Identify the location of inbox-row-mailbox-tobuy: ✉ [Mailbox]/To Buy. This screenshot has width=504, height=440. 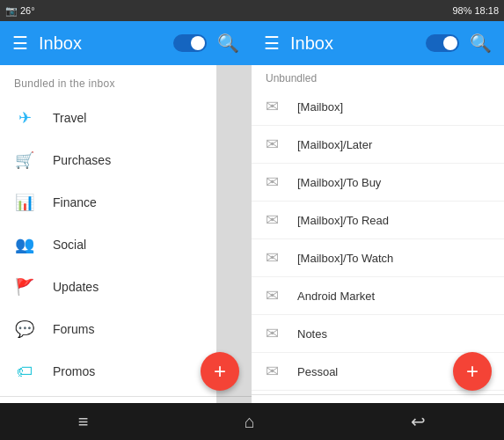
(378, 183).